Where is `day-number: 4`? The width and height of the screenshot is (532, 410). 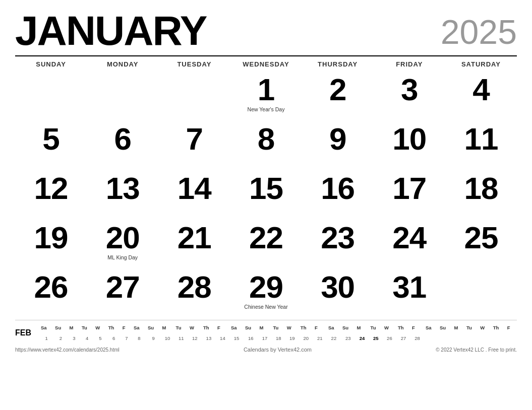 day-number: 4 is located at coordinates (481, 90).